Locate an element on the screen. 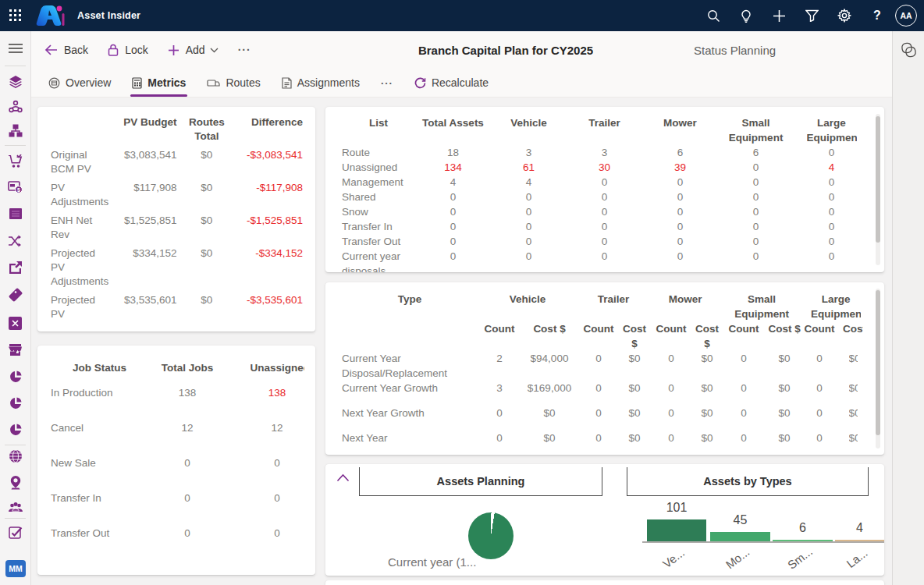 This screenshot has width=924, height=585. shuffle-icon is located at coordinates (16, 241).